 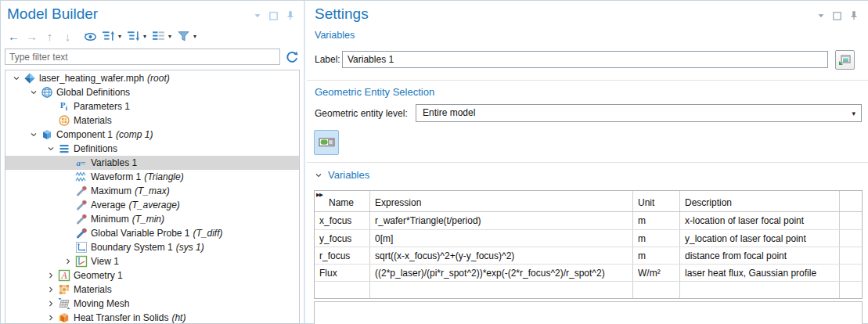 I want to click on description-cell, so click(x=760, y=290).